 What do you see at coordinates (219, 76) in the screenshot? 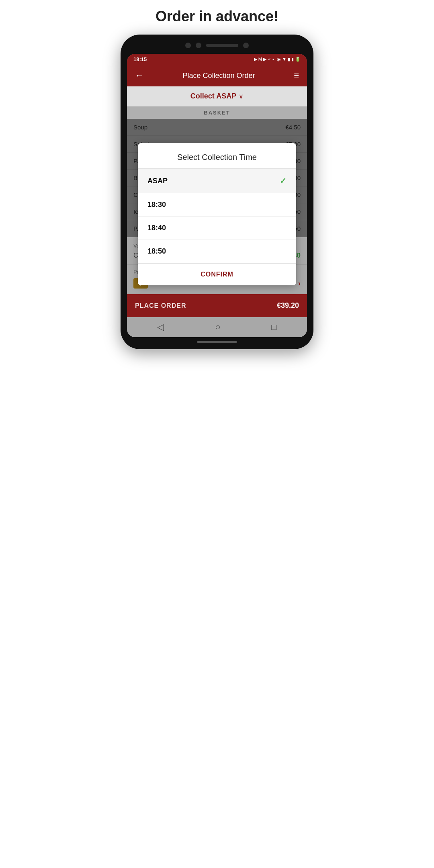
I see `app-bar-title: Place Collection Order` at bounding box center [219, 76].